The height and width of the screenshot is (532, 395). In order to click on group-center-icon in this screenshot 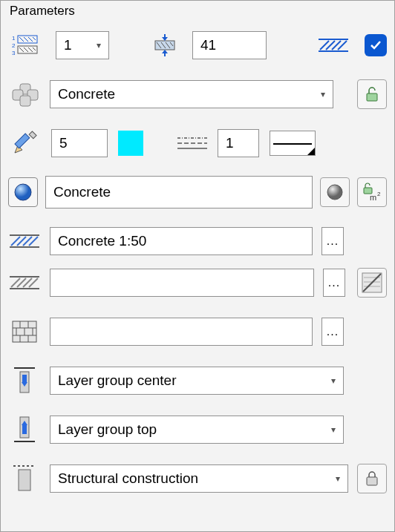, I will do `click(25, 381)`.